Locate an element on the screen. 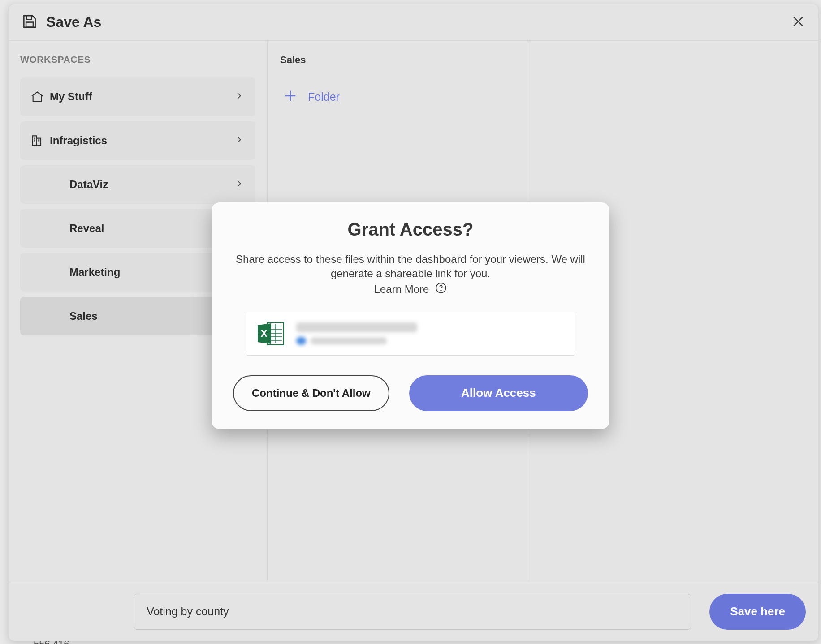 Image resolution: width=821 pixels, height=644 pixels. new-folder-label: Folder is located at coordinates (324, 97).